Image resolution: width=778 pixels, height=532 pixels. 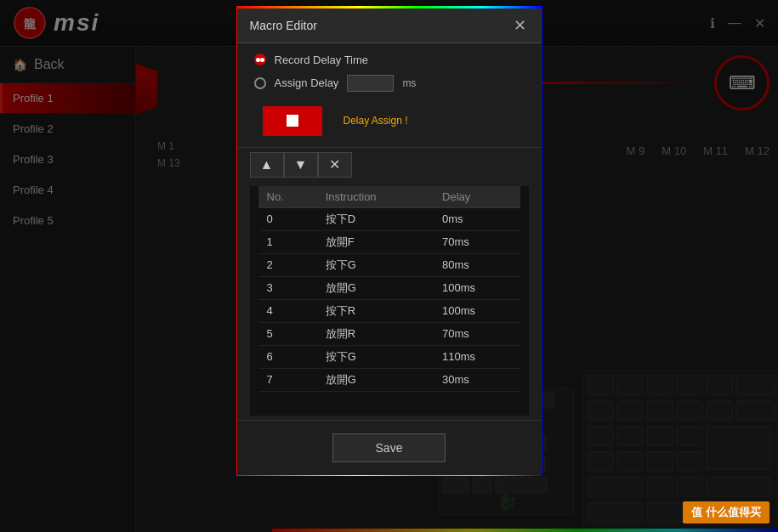 What do you see at coordinates (389, 357) in the screenshot?
I see `table-row: 6 按下G 110ms` at bounding box center [389, 357].